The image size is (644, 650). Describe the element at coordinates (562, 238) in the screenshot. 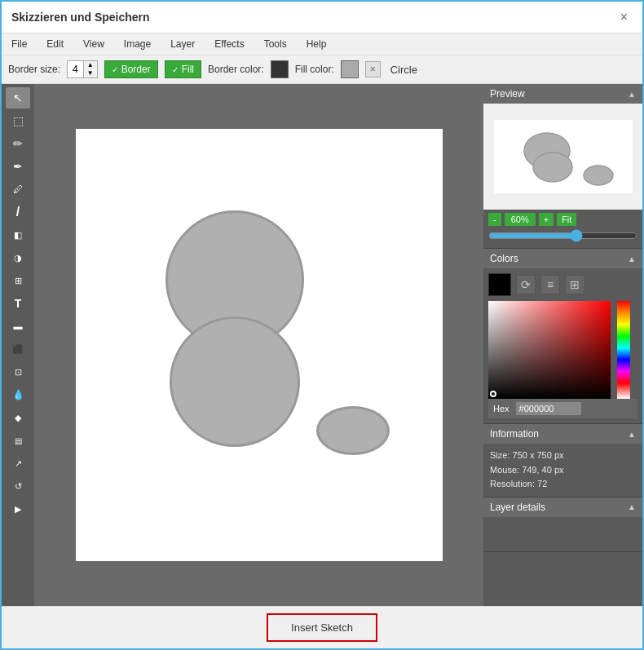

I see `zoom-slider-track` at that location.